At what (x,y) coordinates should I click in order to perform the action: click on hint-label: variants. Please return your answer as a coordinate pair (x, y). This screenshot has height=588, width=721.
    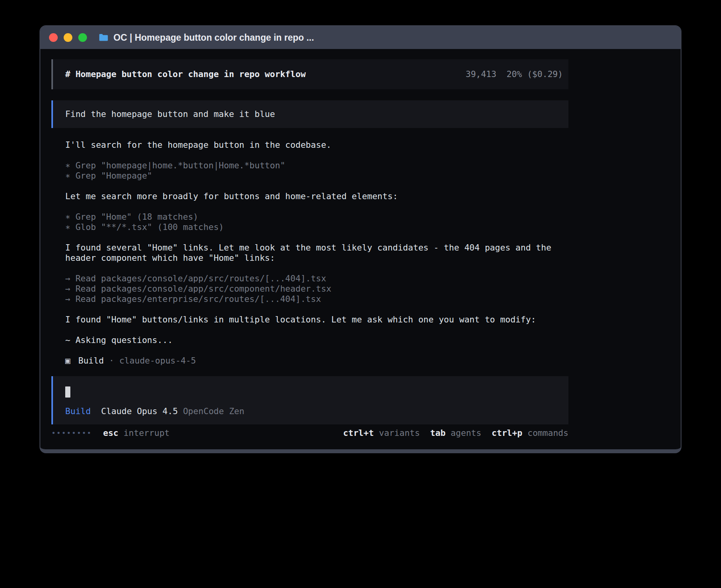
    Looking at the image, I should click on (400, 433).